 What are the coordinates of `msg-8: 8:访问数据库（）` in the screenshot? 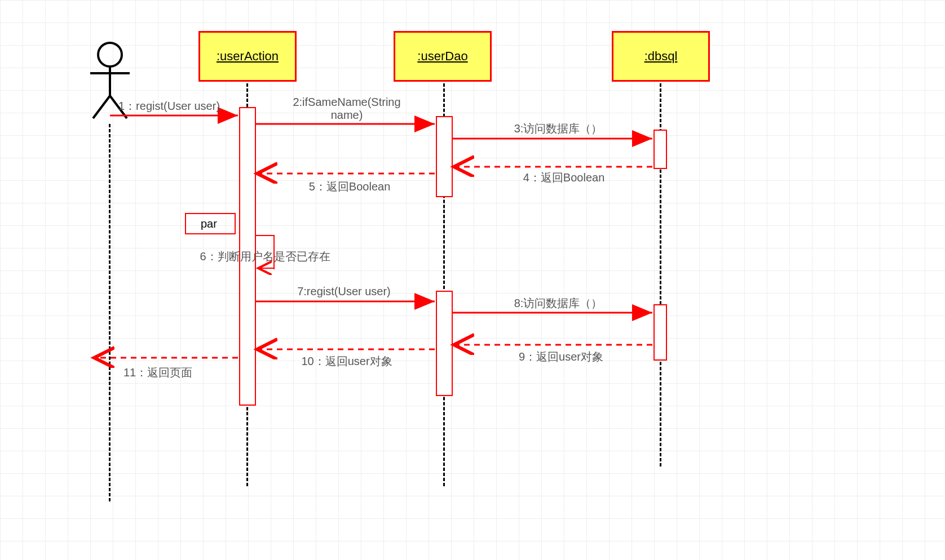 It's located at (558, 303).